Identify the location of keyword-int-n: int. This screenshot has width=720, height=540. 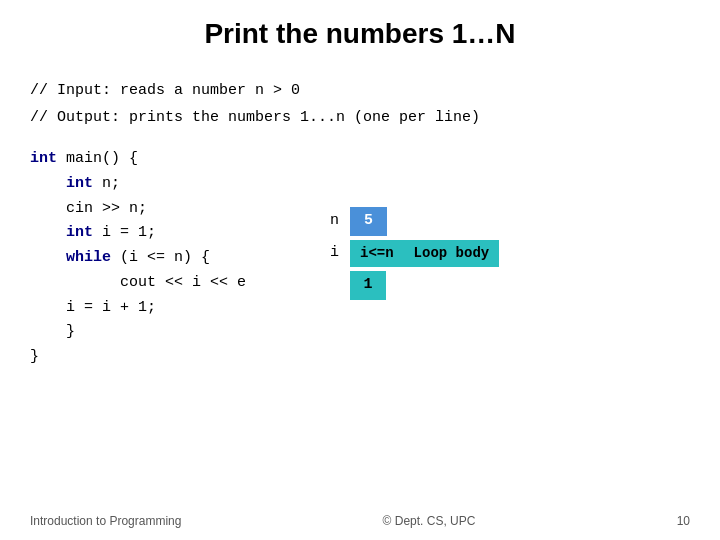
(80, 184).